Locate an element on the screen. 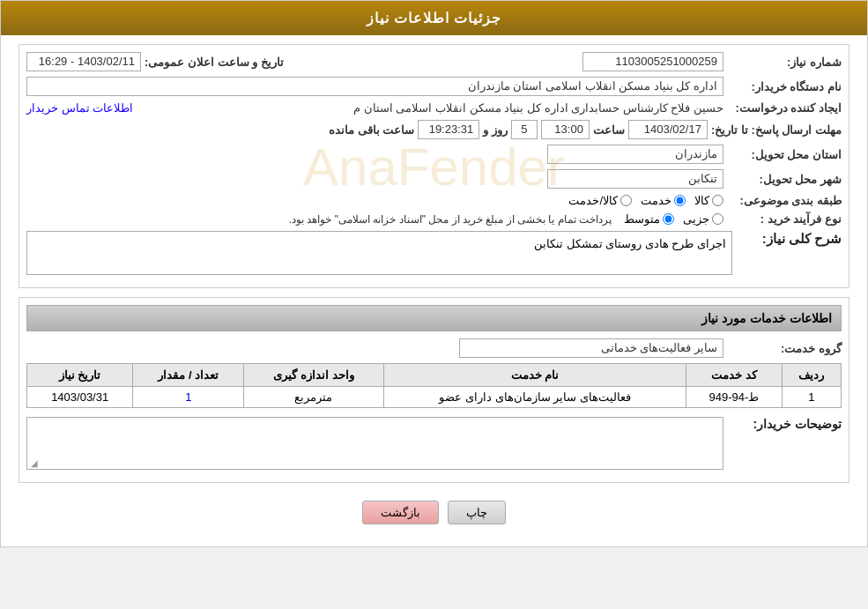 The height and width of the screenshot is (609, 868). province-label: استان محل تحویل: is located at coordinates (784, 155).